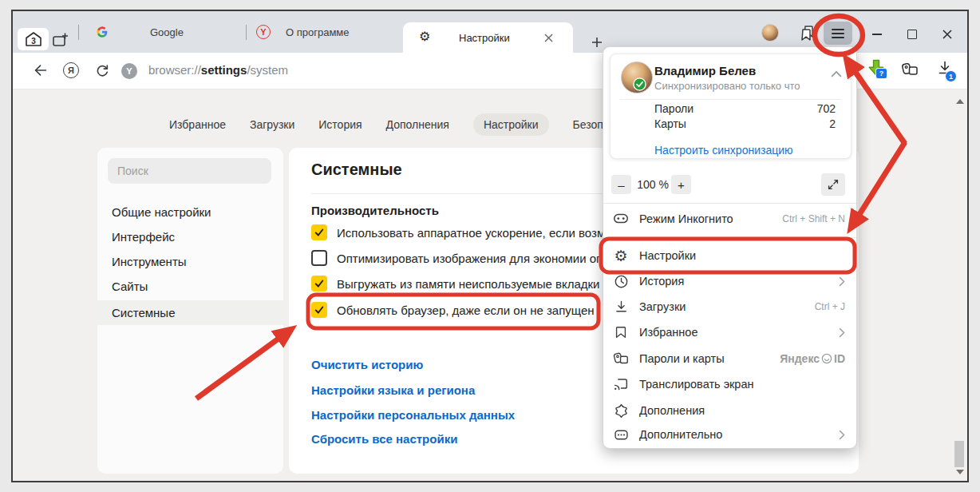 Image resolution: width=980 pixels, height=492 pixels. I want to click on user-sync-card: Владимир Белев Синхронизировано только ч…, so click(731, 106).